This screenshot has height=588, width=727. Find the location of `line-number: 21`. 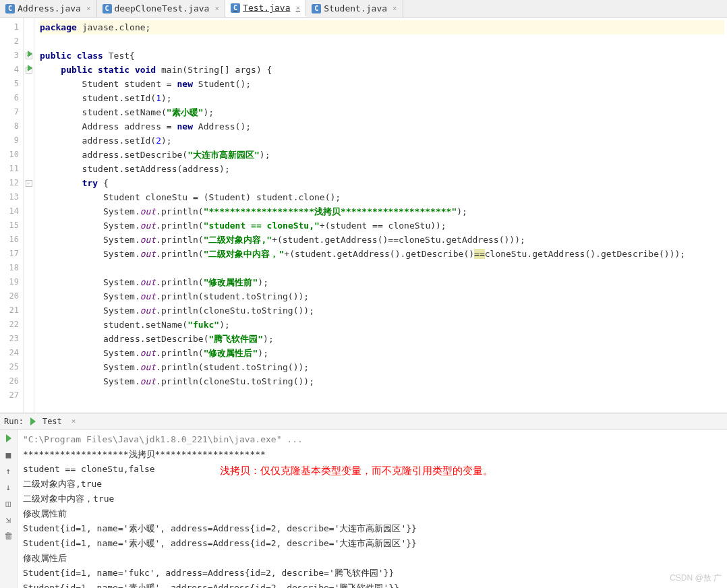

line-number: 21 is located at coordinates (11, 310).